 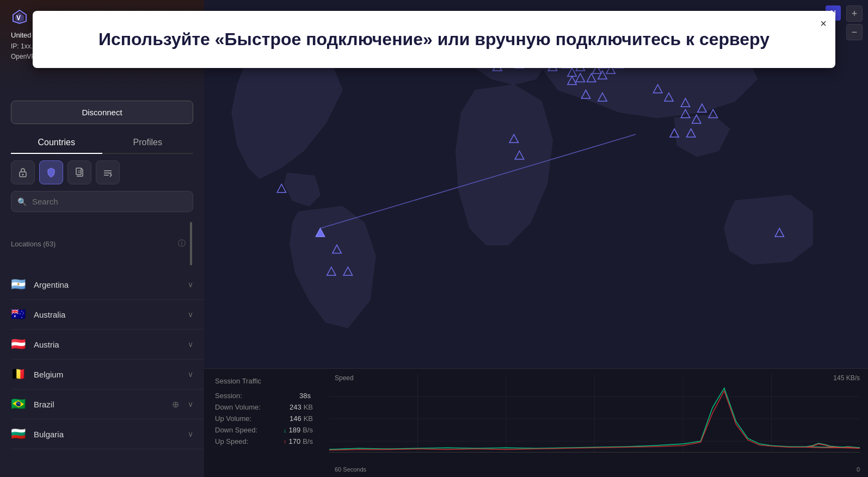 I want to click on stat-value: 243 KB, so click(x=301, y=407).